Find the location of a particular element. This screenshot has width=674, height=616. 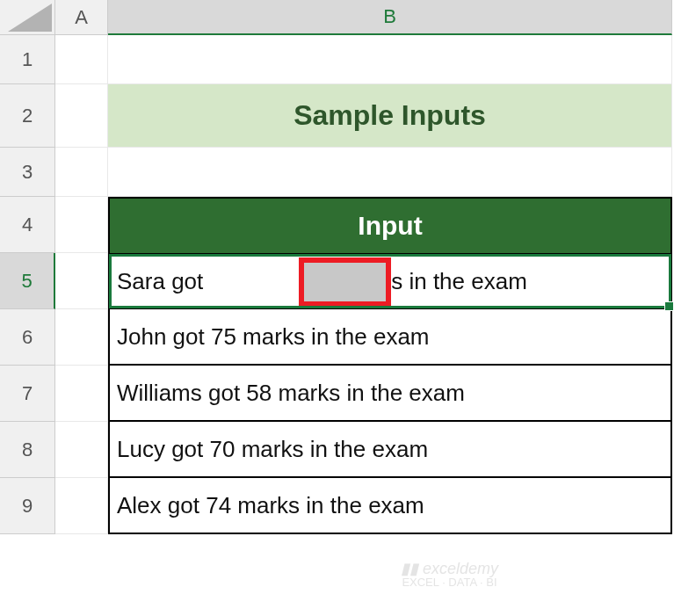

select-all-corner is located at coordinates (28, 18).